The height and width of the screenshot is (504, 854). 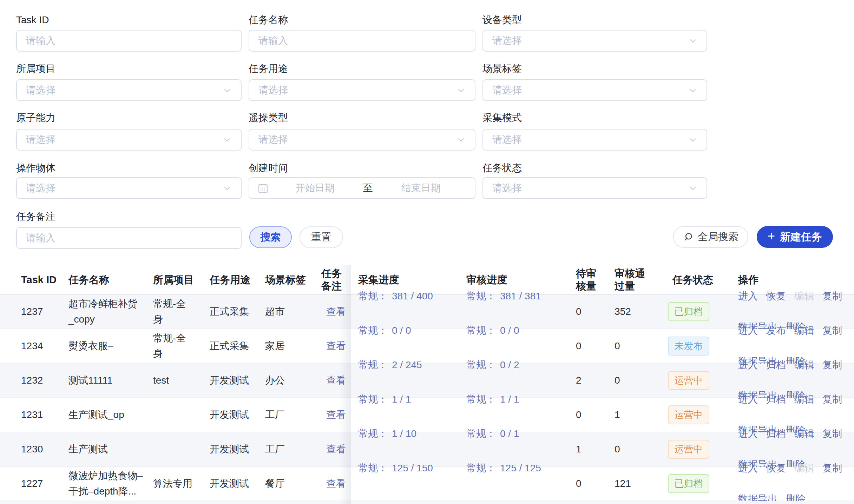 What do you see at coordinates (776, 331) in the screenshot?
I see `publish-link: 发布` at bounding box center [776, 331].